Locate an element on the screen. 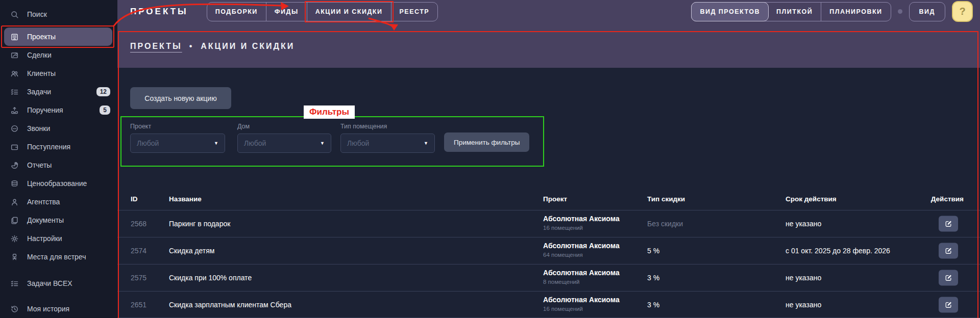 The image size is (980, 318). column-actions: Действия is located at coordinates (947, 199).